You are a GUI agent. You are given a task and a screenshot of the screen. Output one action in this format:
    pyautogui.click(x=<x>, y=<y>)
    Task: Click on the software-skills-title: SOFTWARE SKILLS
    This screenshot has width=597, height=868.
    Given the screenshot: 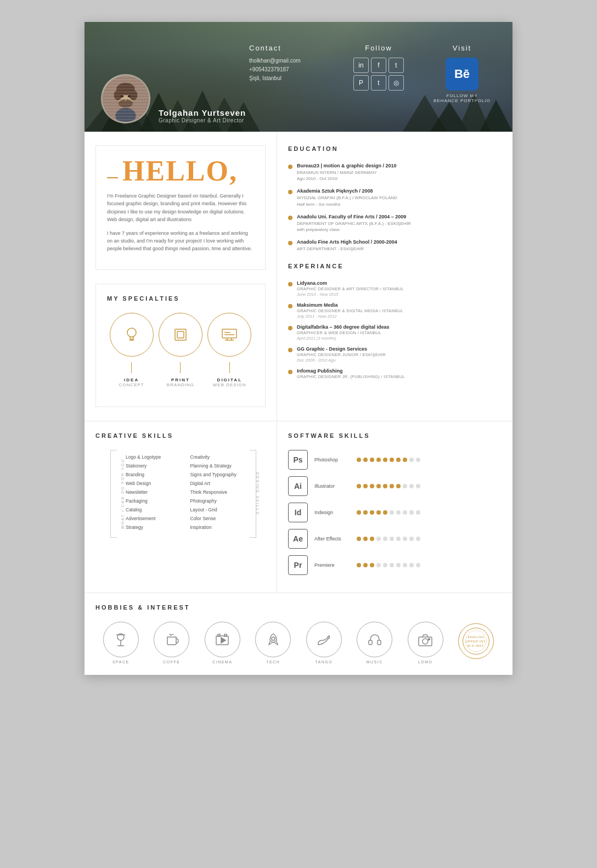 What is the action you would take?
    pyautogui.click(x=395, y=436)
    